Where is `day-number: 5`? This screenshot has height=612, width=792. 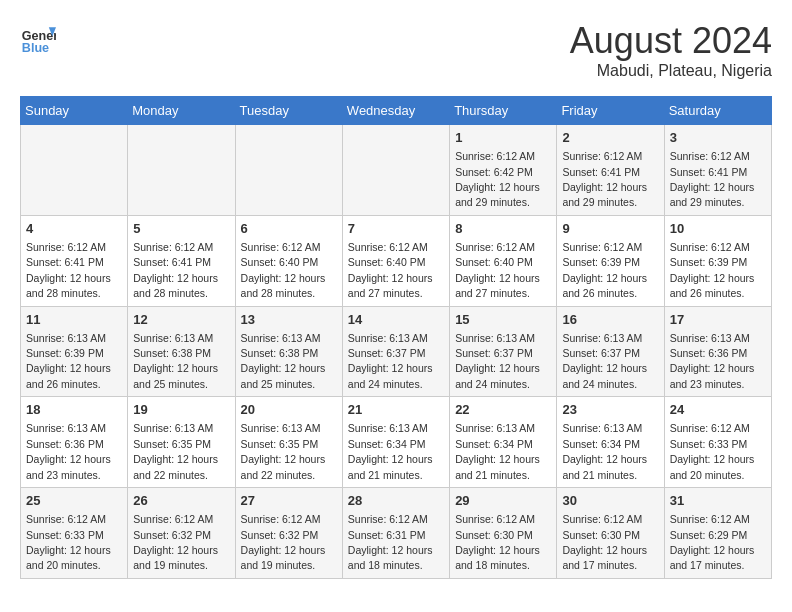 day-number: 5 is located at coordinates (181, 229).